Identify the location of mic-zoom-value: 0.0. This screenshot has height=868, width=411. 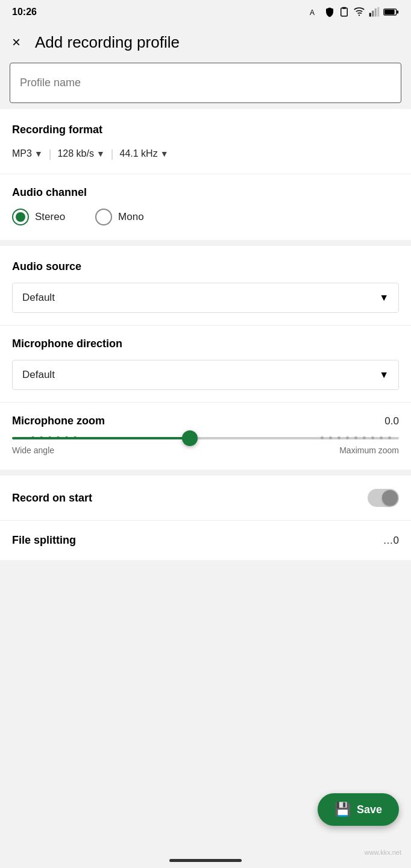
(392, 421).